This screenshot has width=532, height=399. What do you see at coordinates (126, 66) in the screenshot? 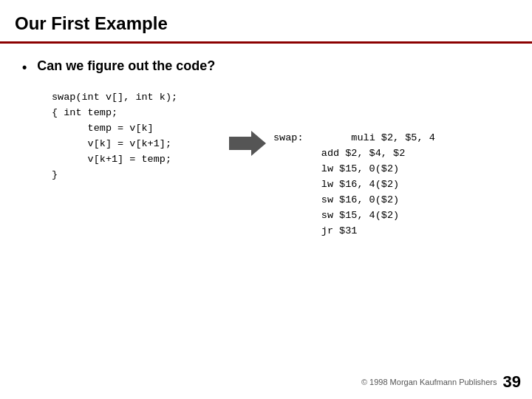
I see `bullet-text: Can we figure out the code?` at bounding box center [126, 66].